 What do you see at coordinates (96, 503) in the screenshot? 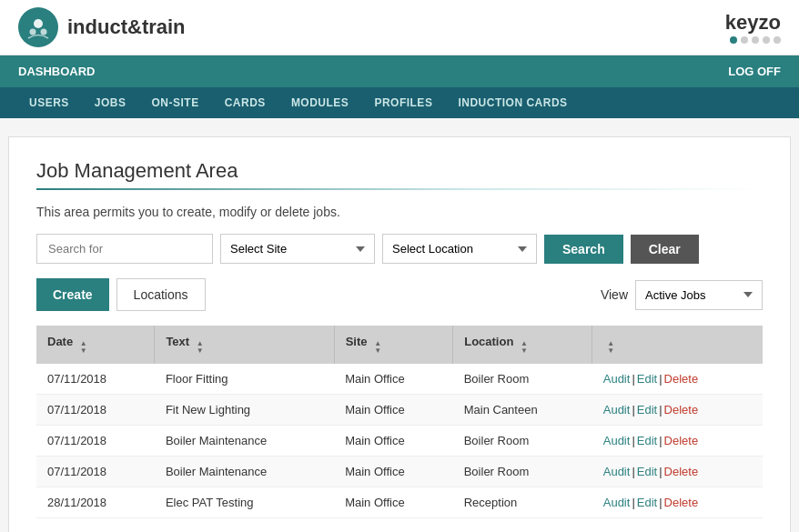
I see `cell-date: 28/11/2018` at bounding box center [96, 503].